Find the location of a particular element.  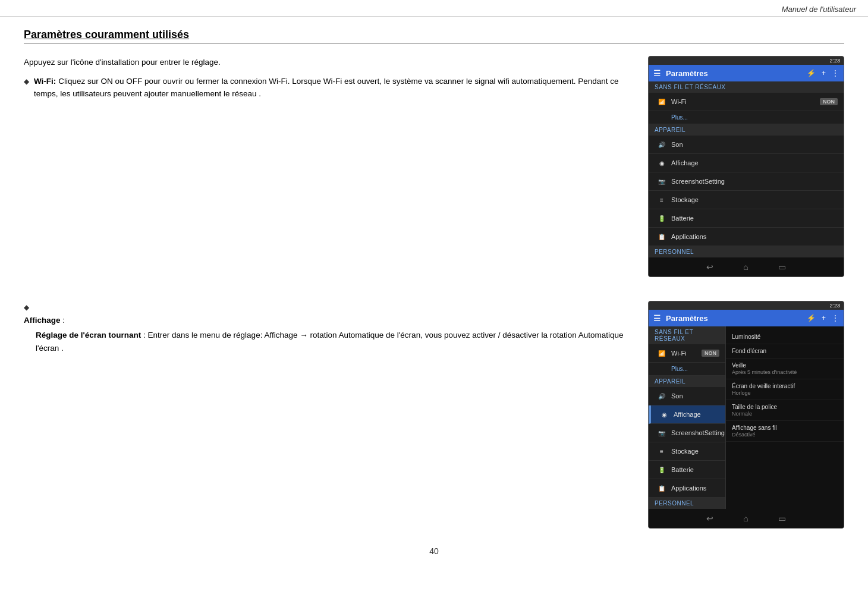

bolt-icon-2: ⚡ is located at coordinates (811, 318).